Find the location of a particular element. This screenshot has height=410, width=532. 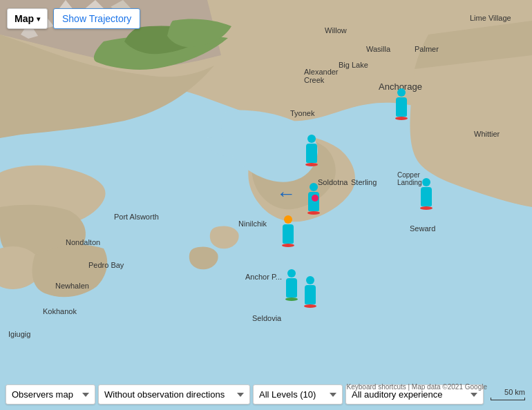

place-anchor-point: Anchor P... is located at coordinates (264, 277).